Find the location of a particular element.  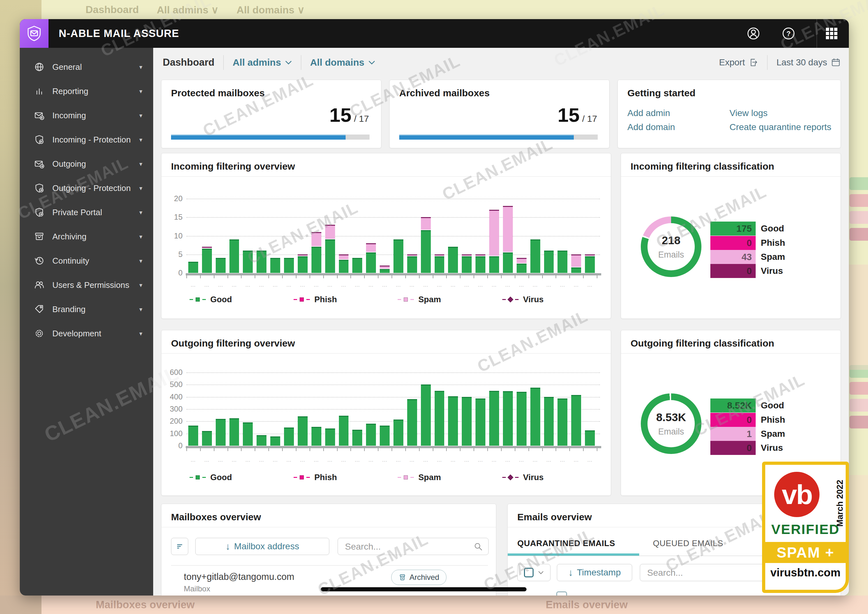

sidebar-item-incoming-protection: Incoming - Protection▾ is located at coordinates (86, 140).